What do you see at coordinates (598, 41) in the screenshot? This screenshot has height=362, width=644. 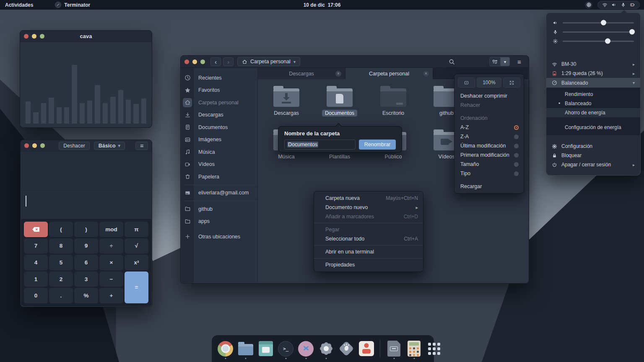 I see `brightness-slider` at bounding box center [598, 41].